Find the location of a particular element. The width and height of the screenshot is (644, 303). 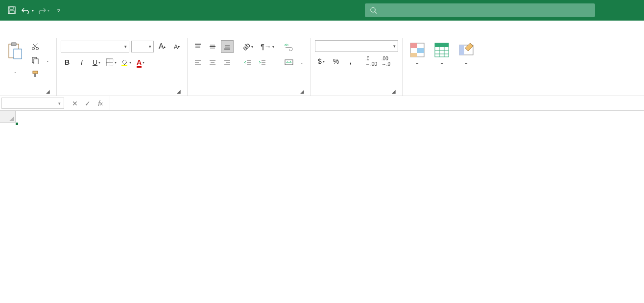

increase-indent-button is located at coordinates (262, 62).